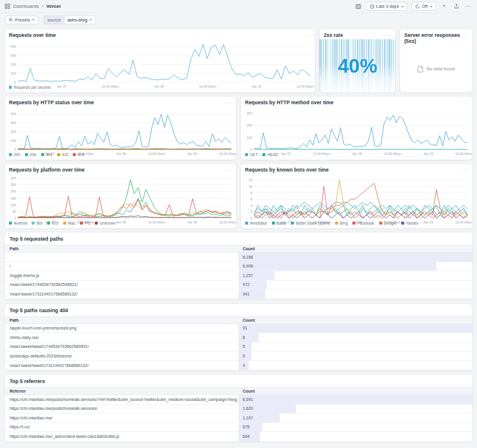  Describe the element at coordinates (14, 155) in the screenshot. I see `legend-item: 200` at that location.